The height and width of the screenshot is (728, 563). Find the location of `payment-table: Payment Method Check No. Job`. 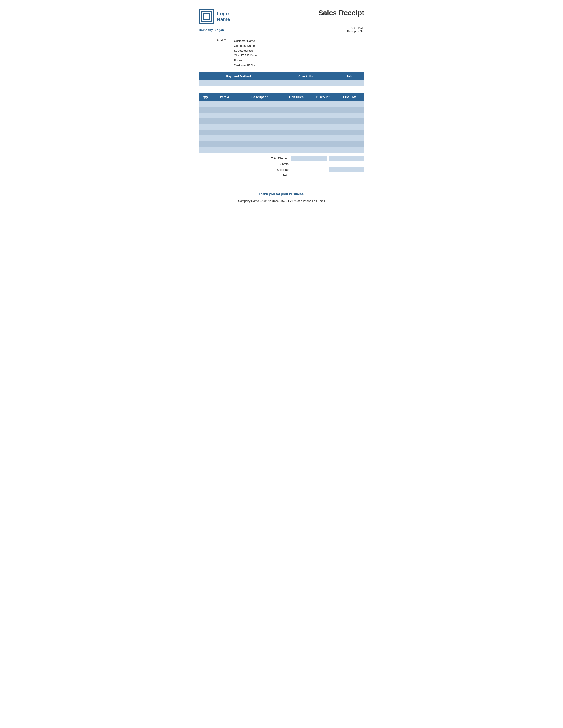

payment-table: Payment Method Check No. Job is located at coordinates (282, 79).